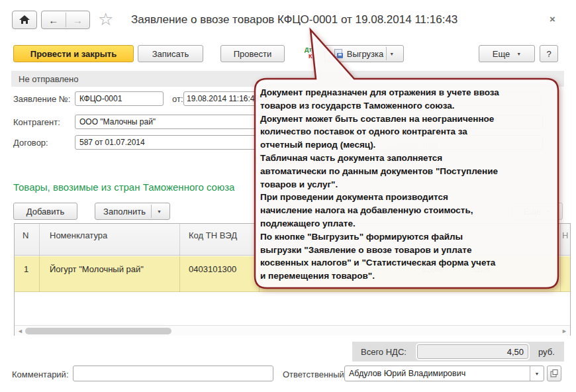 The height and width of the screenshot is (392, 576). Describe the element at coordinates (159, 212) in the screenshot. I see `fill-dropdown-icon: ▼` at that location.